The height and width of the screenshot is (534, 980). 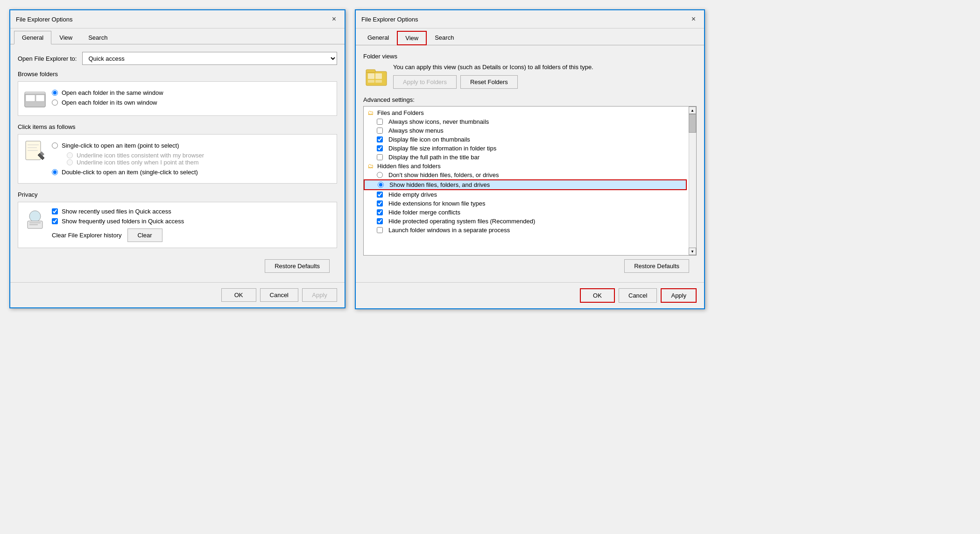 I want to click on browse-option-same: Open each folder in the same window, so click(x=107, y=93).